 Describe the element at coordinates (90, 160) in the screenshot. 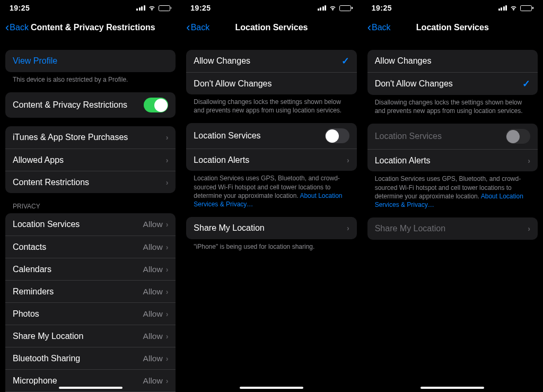

I see `settings-group: iTunes & App Store Purchases›Allowed App…` at that location.